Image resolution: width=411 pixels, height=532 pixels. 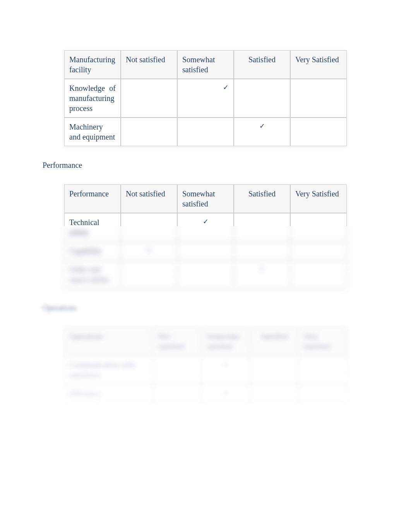 What do you see at coordinates (92, 275) in the screenshot?
I see `row-label: Order and report ability` at bounding box center [92, 275].